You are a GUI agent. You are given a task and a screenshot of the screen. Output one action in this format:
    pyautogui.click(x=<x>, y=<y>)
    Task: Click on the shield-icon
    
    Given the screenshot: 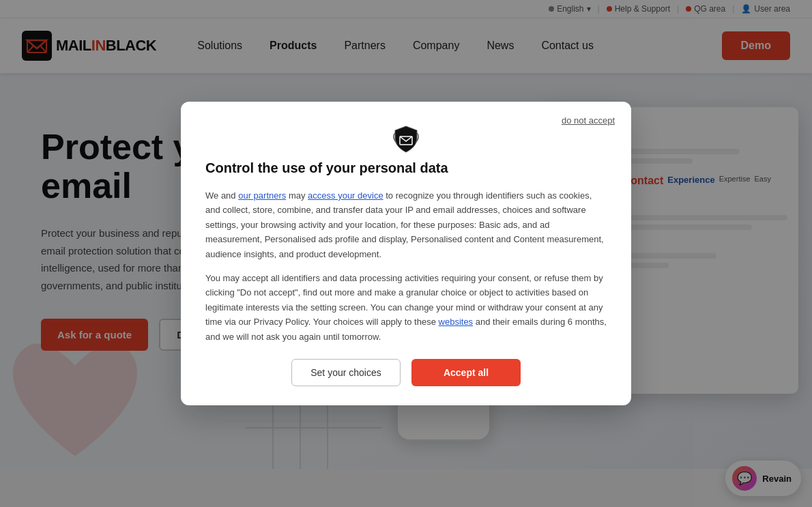 What is the action you would take?
    pyautogui.click(x=406, y=139)
    